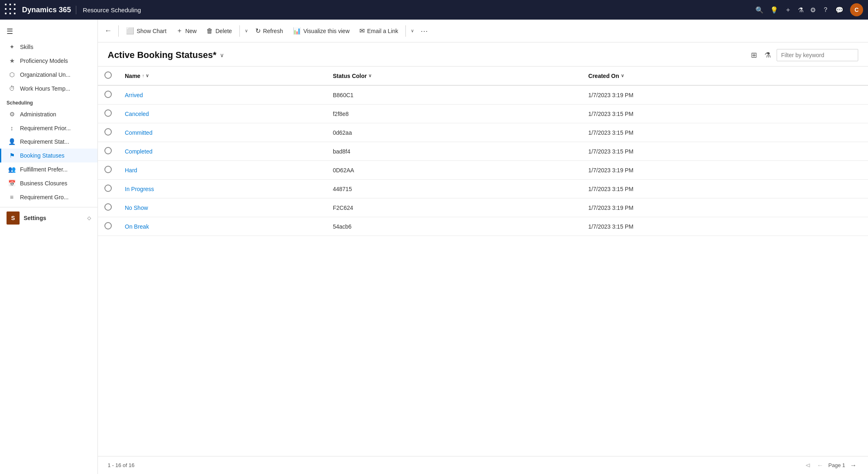  Describe the element at coordinates (108, 31) in the screenshot. I see `back-button: ←` at that location.